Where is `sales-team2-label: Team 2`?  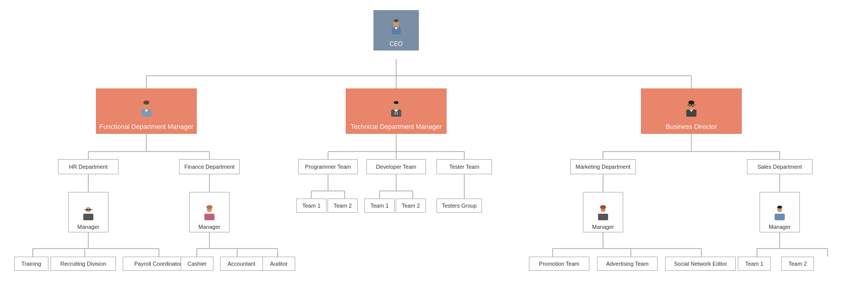 sales-team2-label: Team 2 is located at coordinates (797, 264).